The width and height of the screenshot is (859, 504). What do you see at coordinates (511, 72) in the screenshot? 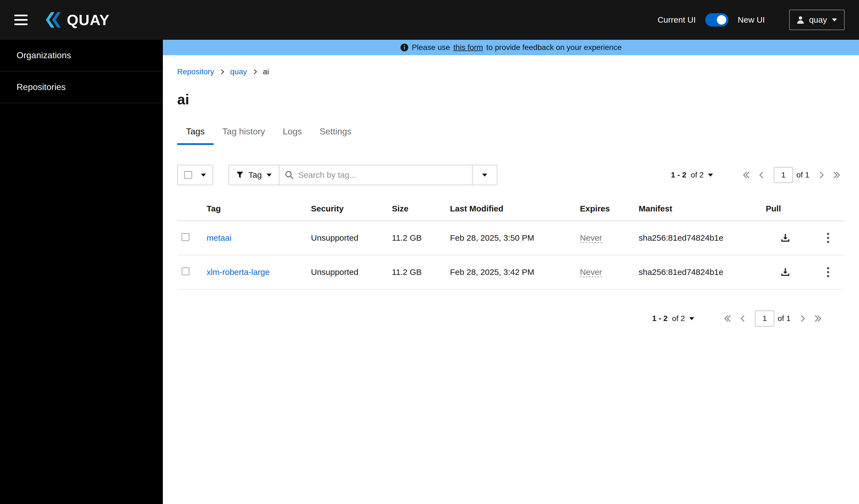
I see `breadcrumb: Repository quay ai` at bounding box center [511, 72].